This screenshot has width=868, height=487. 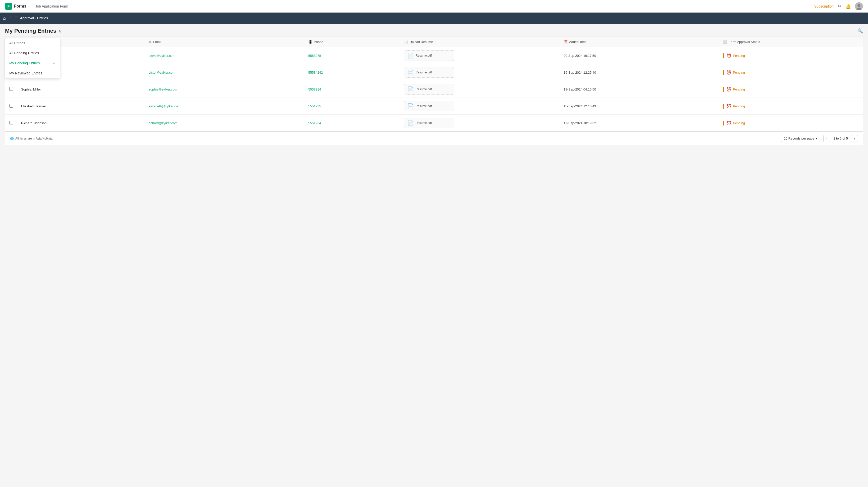 What do you see at coordinates (860, 31) in the screenshot?
I see `search-icon: 🔍` at bounding box center [860, 31].